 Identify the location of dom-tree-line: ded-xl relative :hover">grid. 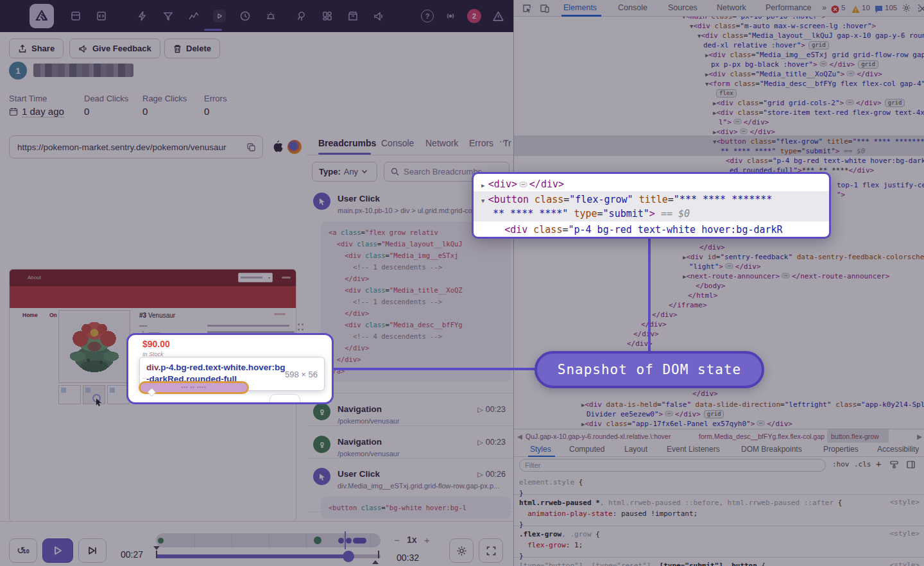
(766, 45).